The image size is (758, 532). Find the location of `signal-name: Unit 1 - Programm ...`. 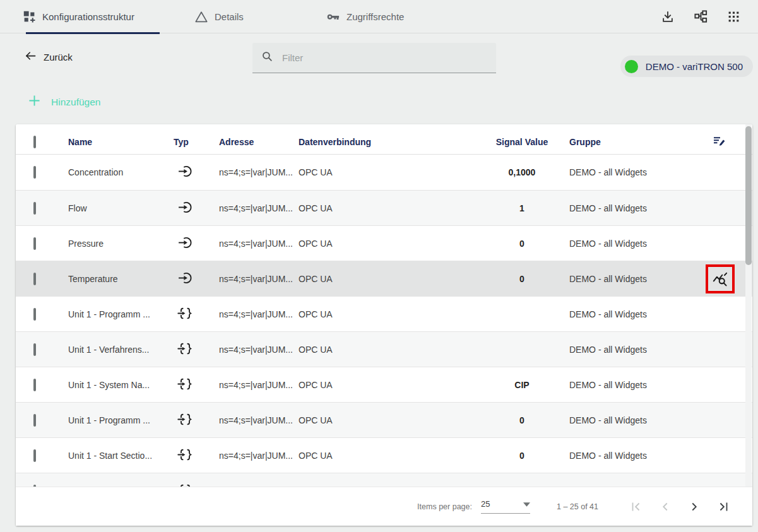

signal-name: Unit 1 - Programm ... is located at coordinates (117, 420).